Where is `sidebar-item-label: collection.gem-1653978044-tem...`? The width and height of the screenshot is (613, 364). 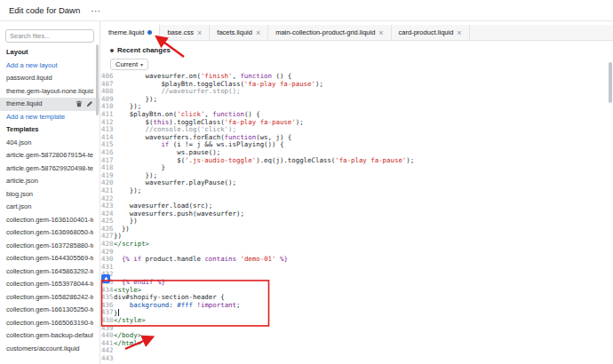
sidebar-item-label: collection.gem-1653978044-tem... is located at coordinates (50, 284).